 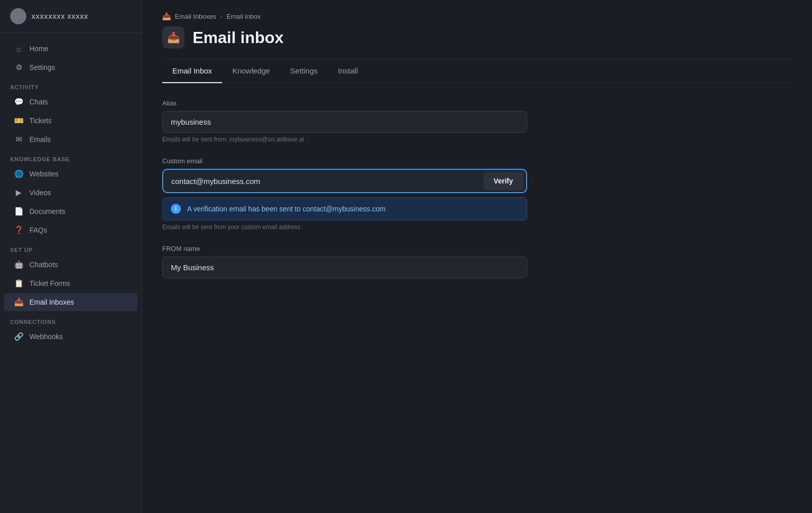 What do you see at coordinates (348, 71) in the screenshot?
I see `tab-install: Install` at bounding box center [348, 71].